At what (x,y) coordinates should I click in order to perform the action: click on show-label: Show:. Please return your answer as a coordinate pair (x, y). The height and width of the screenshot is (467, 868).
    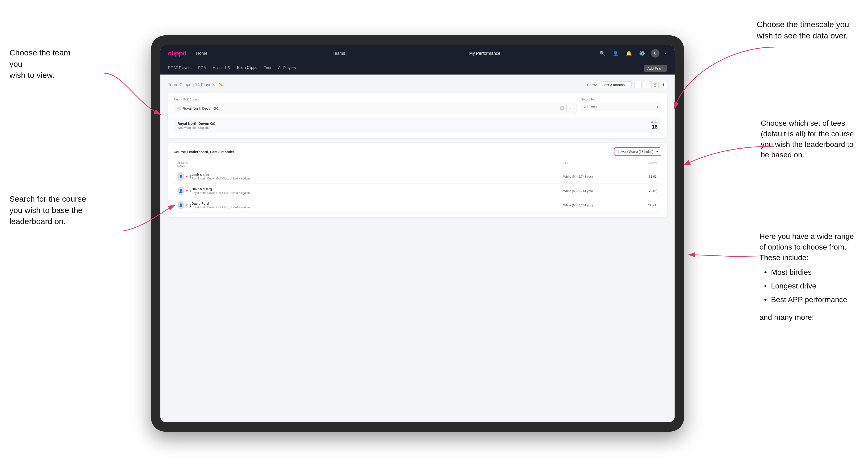
    Looking at the image, I should click on (592, 85).